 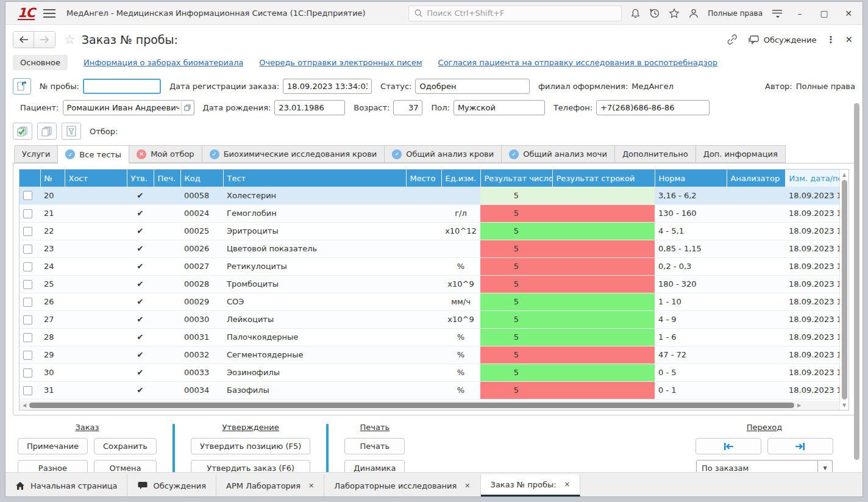 What do you see at coordinates (783, 40) in the screenshot?
I see `discussion-button: Обсуждение` at bounding box center [783, 40].